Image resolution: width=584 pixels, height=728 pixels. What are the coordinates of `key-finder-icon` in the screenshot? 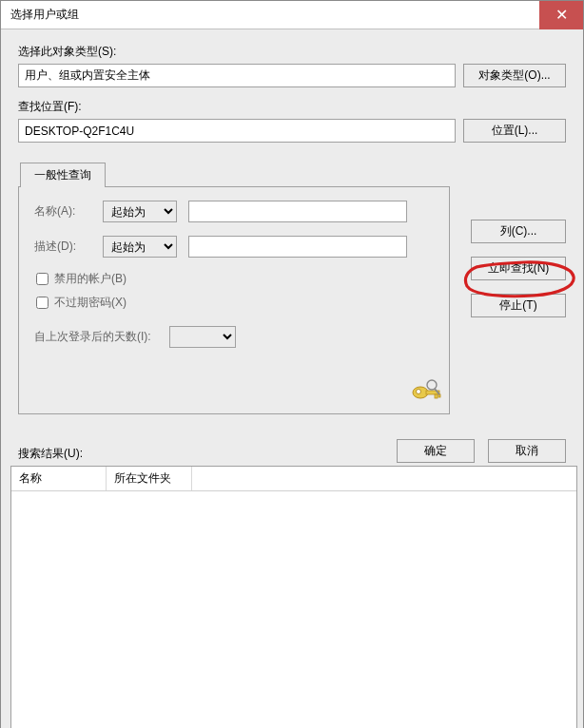 It's located at (426, 391).